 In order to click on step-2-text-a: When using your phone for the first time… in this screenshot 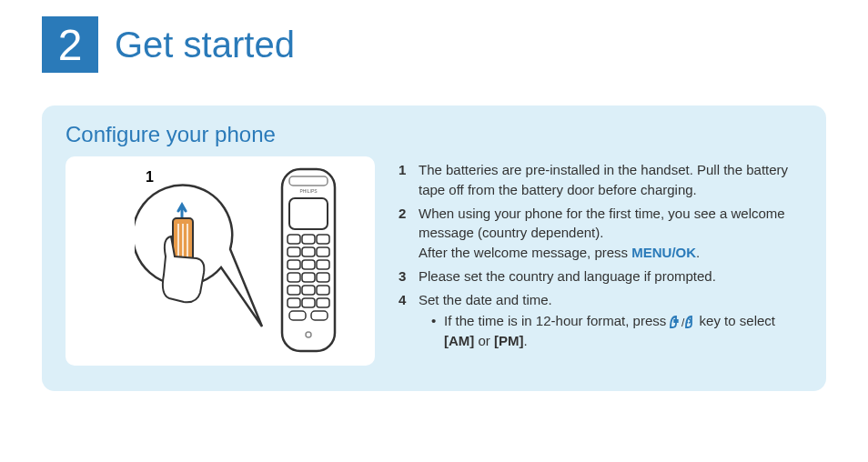, I will do `click(602, 224)`.